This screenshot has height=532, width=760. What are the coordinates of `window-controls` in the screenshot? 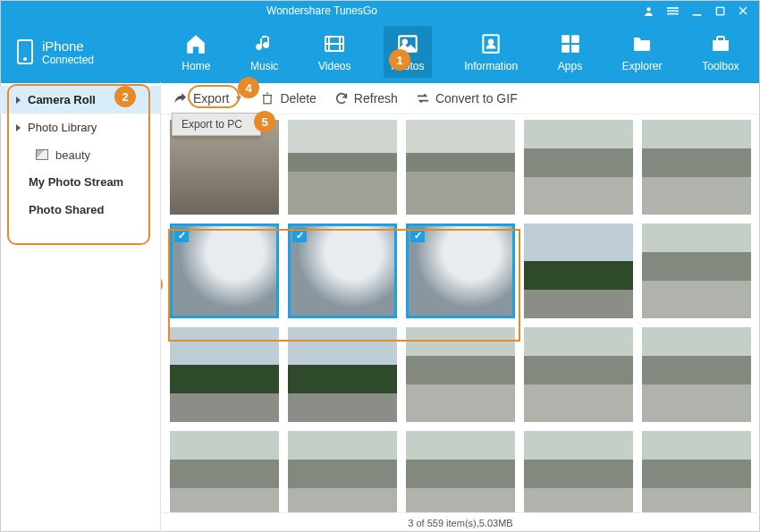 It's located at (701, 11).